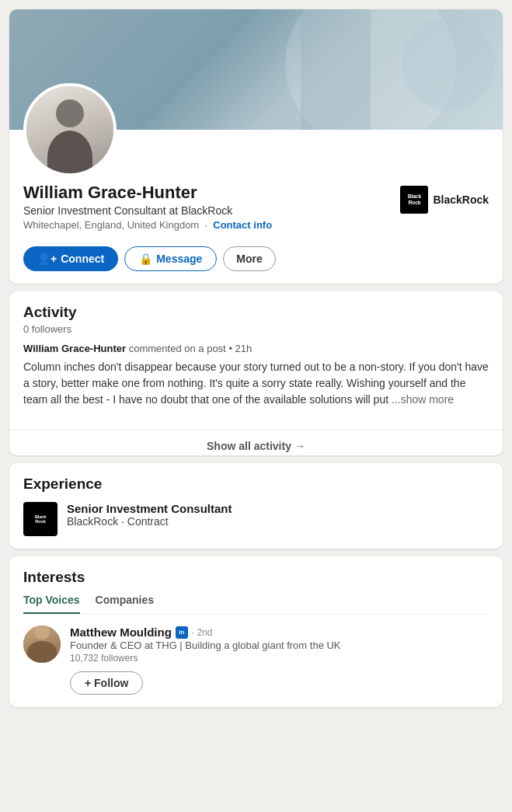  I want to click on tab-companies: Companies, so click(124, 604).